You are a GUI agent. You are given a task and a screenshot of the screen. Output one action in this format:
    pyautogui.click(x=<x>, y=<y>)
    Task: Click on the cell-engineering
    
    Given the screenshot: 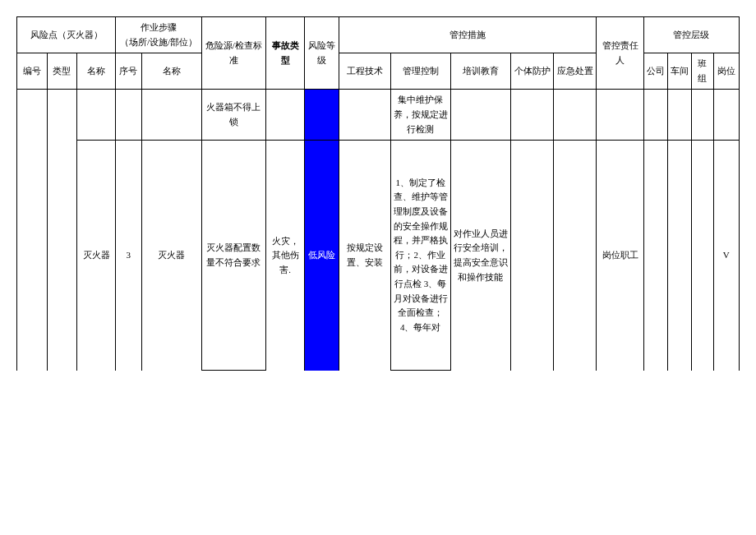 What is the action you would take?
    pyautogui.click(x=365, y=115)
    